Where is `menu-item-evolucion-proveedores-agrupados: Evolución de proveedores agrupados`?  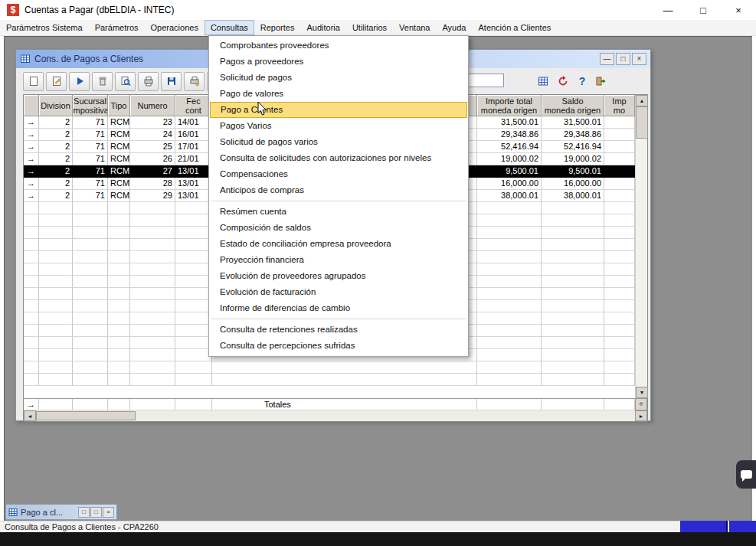
menu-item-evolucion-proveedores-agrupados: Evolución de proveedores agrupados is located at coordinates (339, 276).